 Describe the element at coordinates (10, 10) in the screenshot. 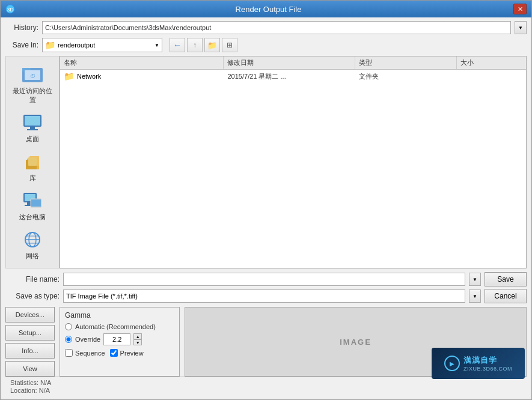

I see `svg-text: 3D` at that location.